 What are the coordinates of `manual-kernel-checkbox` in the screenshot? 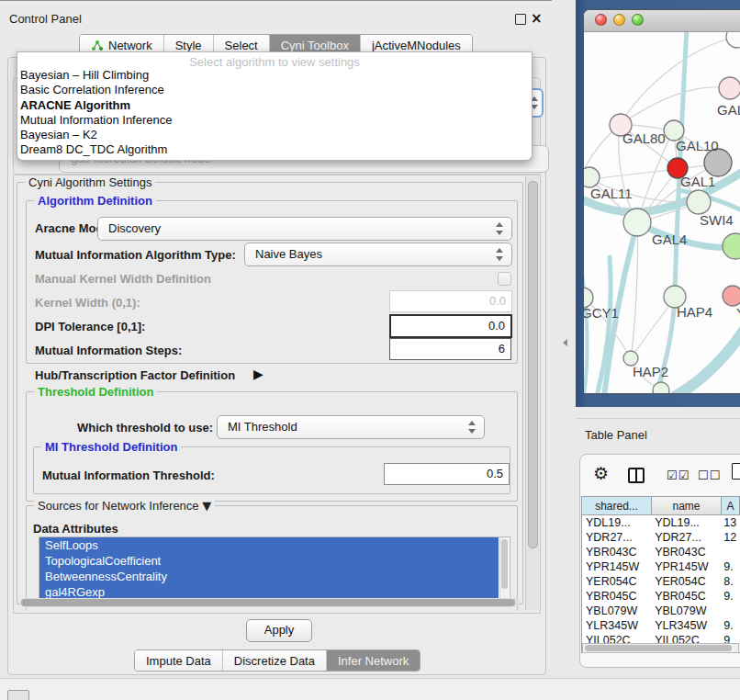 It's located at (505, 279).